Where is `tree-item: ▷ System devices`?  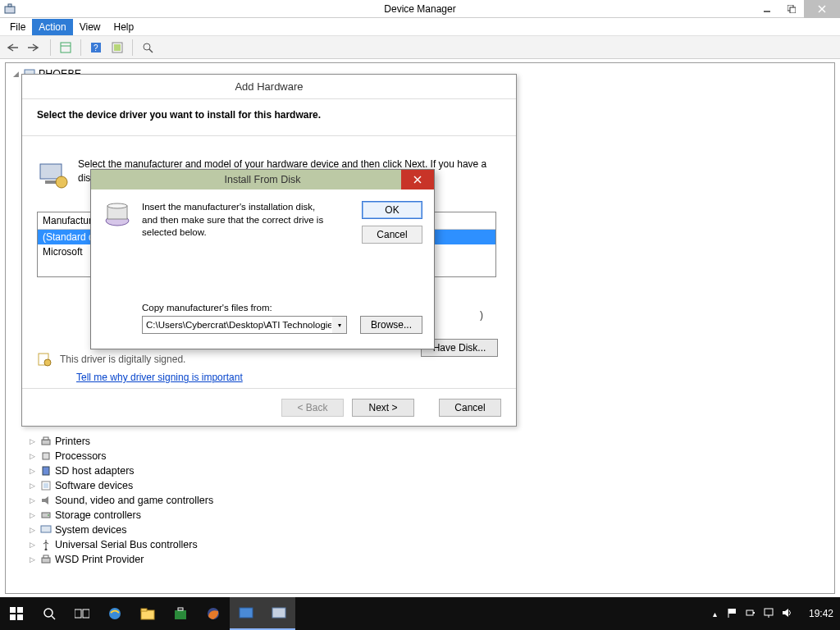
tree-item: ▷ System devices is located at coordinates (420, 530).